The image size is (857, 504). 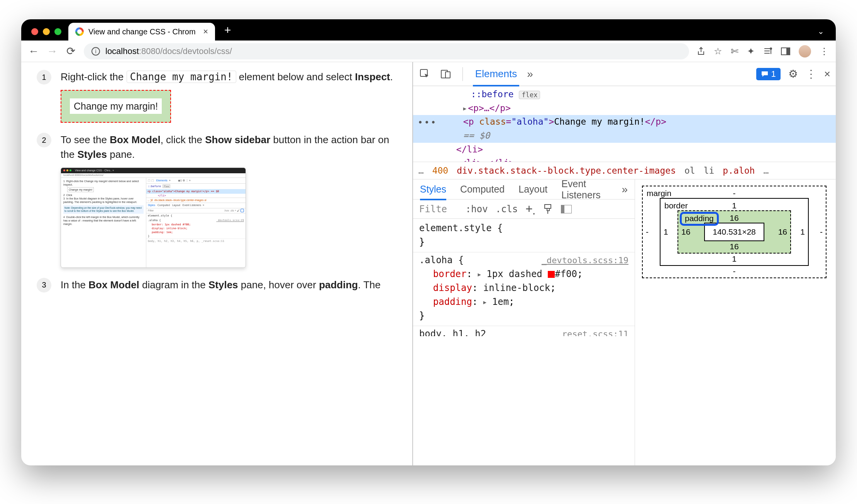 I want to click on styles-pane: Styles Computed Layout Event Listeners »…, so click(x=524, y=323).